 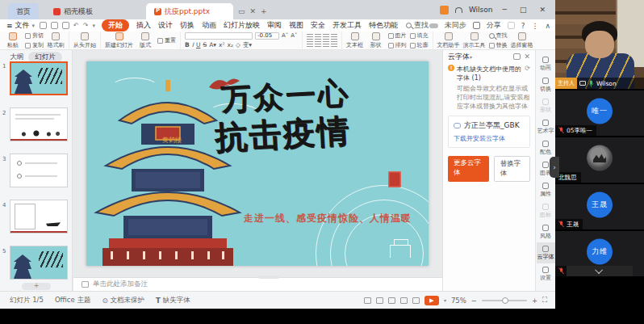 What do you see at coordinates (44, 26) in the screenshot?
I see `save-icon` at bounding box center [44, 26].